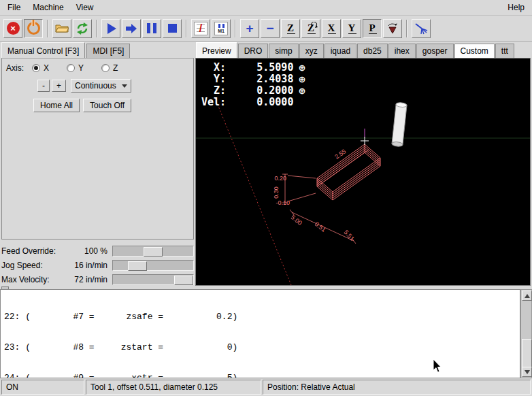  What do you see at coordinates (250, 29) in the screenshot?
I see `zoom-in-button: +` at bounding box center [250, 29].